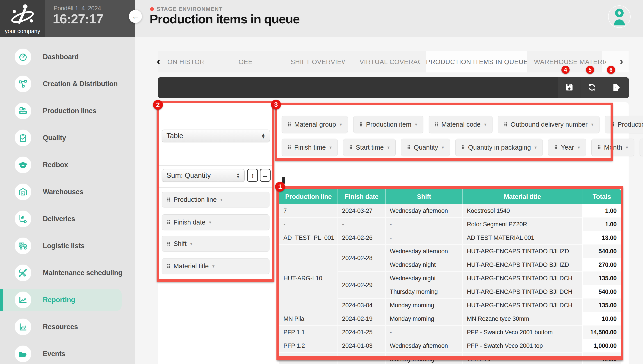 The image size is (643, 364). Describe the element at coordinates (362, 306) in the screenshot. I see `table-cell: 2024-03-04` at that location.